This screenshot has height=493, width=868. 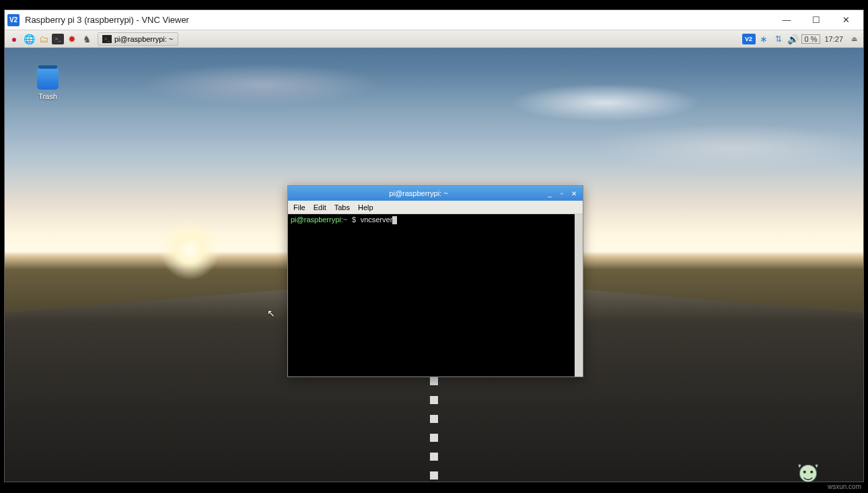 What do you see at coordinates (375, 39) in the screenshot?
I see `panel-left: ● 🌐 🗂 >_ ✸ ♞ >_ pi@raspberrypi: ~` at bounding box center [375, 39].